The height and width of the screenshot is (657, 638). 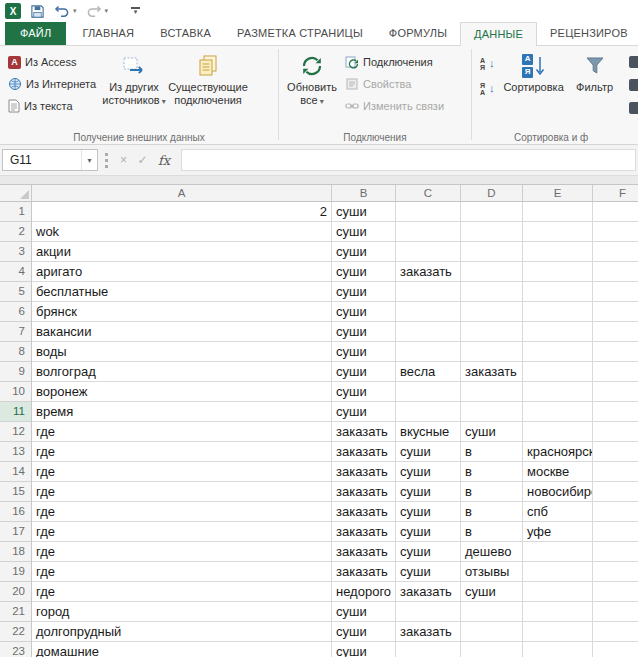 What do you see at coordinates (428, 372) in the screenshot?
I see `cell-C9: весла` at bounding box center [428, 372].